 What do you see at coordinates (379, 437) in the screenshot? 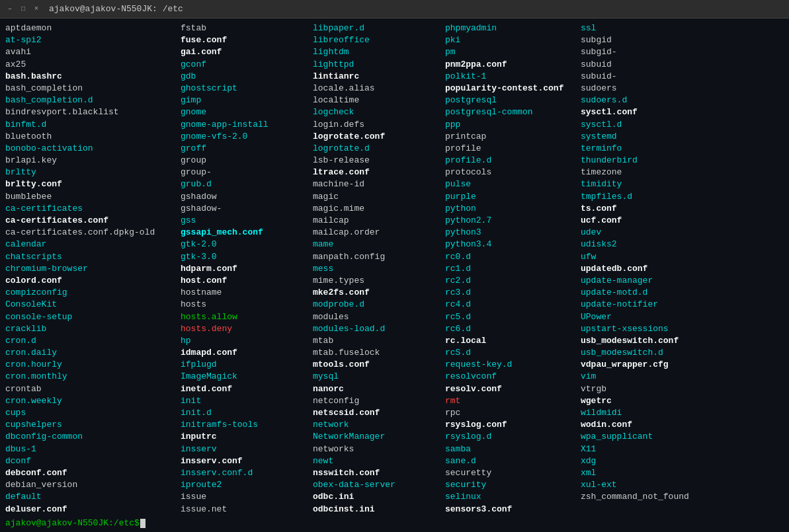
I see `file-entry: NetworkManager` at bounding box center [379, 437].